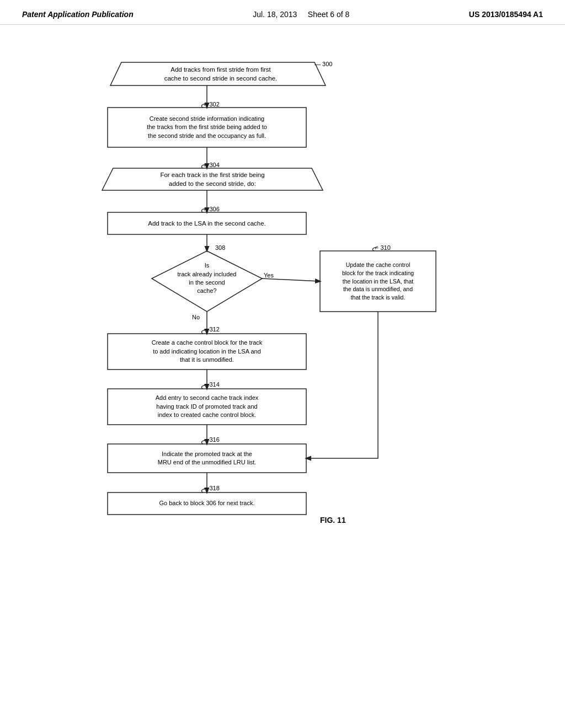  I want to click on publication-label: Patent Application Publication, so click(78, 14).